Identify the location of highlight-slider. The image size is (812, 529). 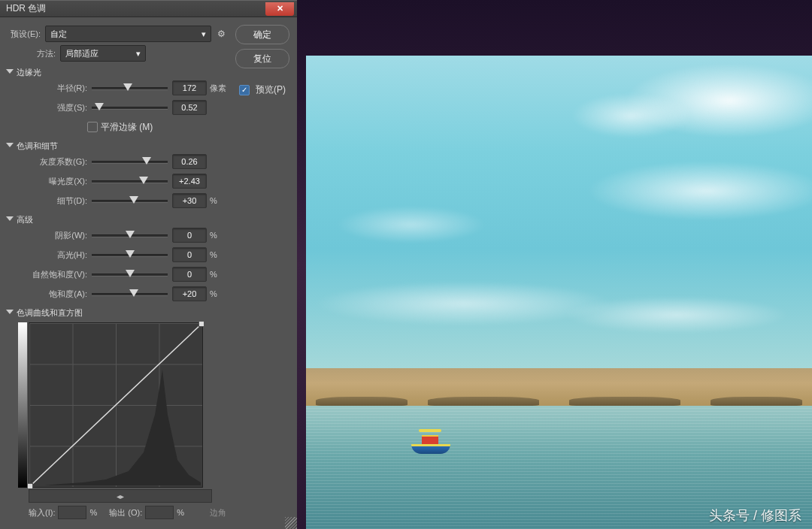
(129, 255).